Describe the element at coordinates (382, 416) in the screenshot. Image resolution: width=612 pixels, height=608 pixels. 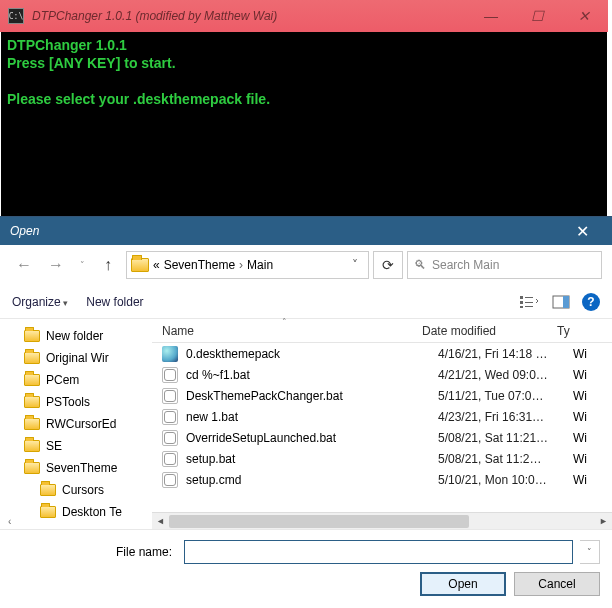
I see `file-row: new 1.bat4/23/21, Fri 16:31…Wi` at that location.